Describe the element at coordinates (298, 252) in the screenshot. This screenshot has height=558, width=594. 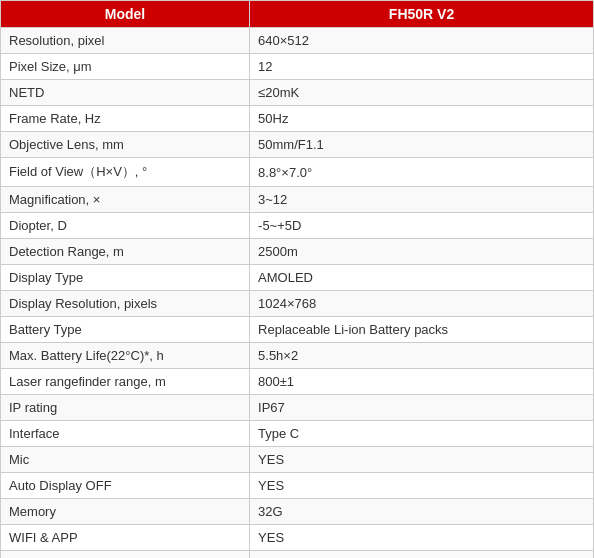
I see `table-row: Detection Range, m2500m` at that location.